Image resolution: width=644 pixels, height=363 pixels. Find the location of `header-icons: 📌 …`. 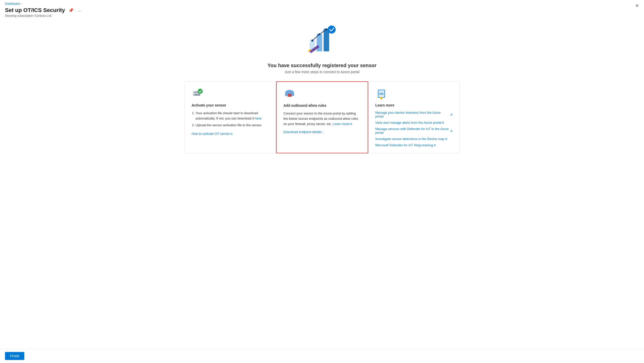

header-icons: 📌 … is located at coordinates (75, 11).